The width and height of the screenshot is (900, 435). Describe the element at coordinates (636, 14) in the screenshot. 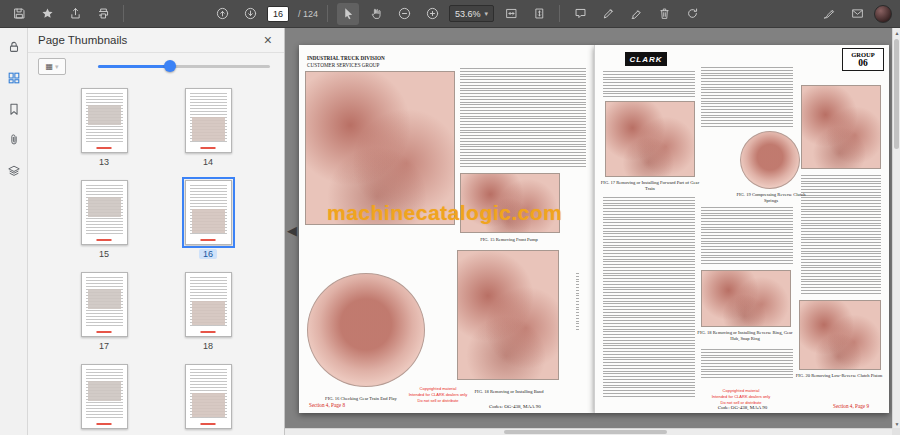

I see `highlighter-icon` at that location.